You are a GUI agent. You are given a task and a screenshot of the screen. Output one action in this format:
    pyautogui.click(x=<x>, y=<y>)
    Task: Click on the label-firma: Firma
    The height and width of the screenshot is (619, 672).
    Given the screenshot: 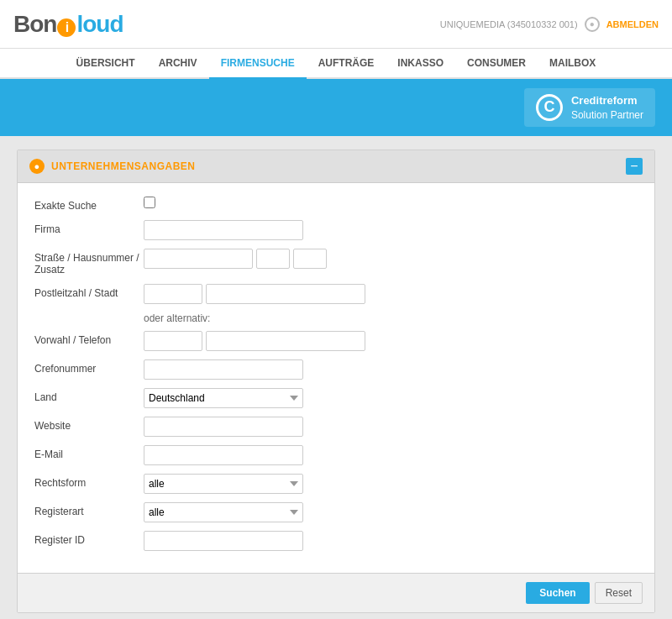 What is the action you would take?
    pyautogui.click(x=89, y=228)
    